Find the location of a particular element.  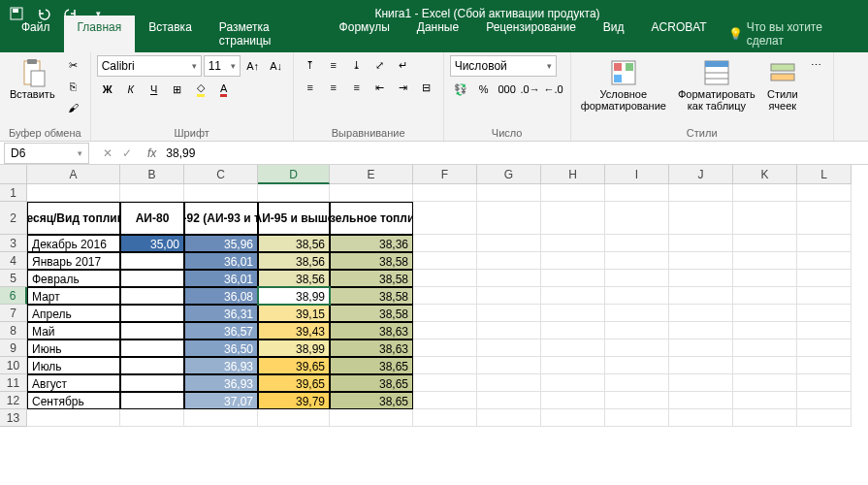

row-header-7: 7 is located at coordinates (14, 313).